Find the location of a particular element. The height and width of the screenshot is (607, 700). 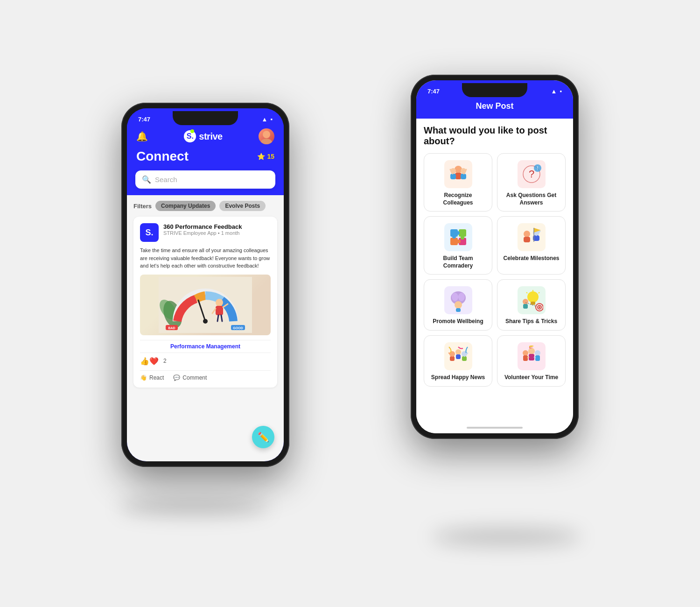

volunteer-label: Volunteer Your Time is located at coordinates (531, 378).